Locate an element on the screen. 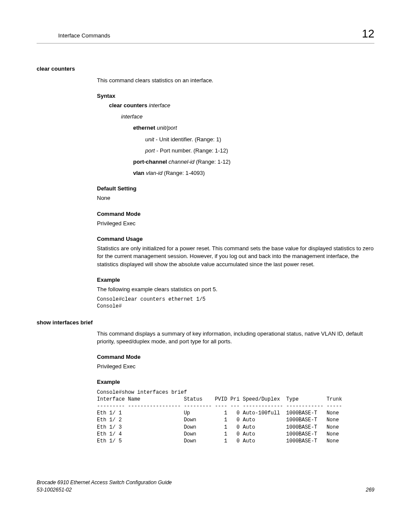 The width and height of the screenshot is (411, 532). command-heading: clear counters is located at coordinates (206, 69).